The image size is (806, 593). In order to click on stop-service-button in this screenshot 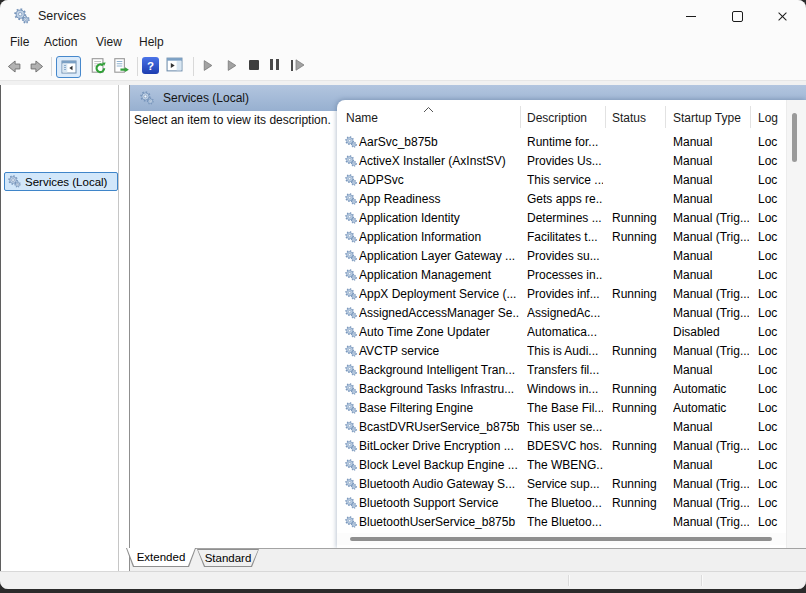, I will do `click(254, 65)`.